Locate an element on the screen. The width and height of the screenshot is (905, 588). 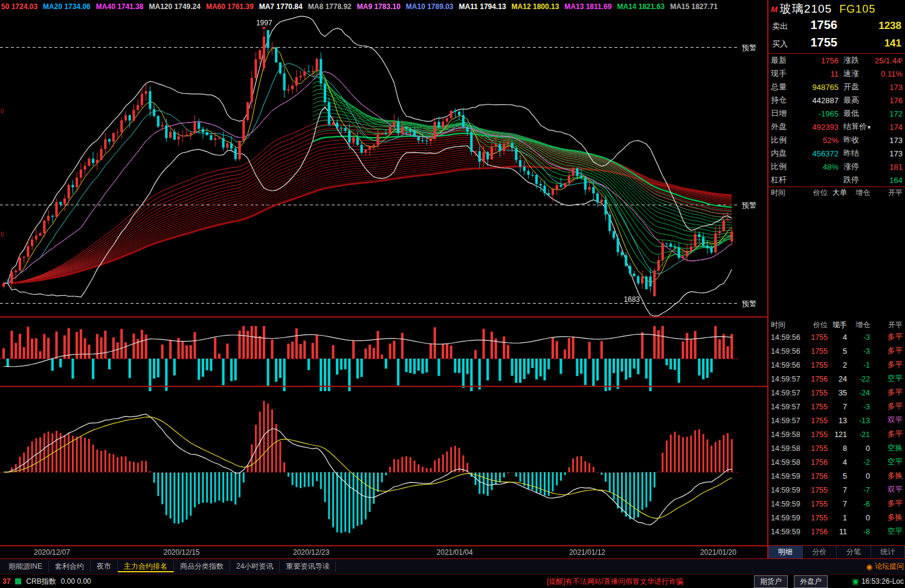
ask-label: 卖出 is located at coordinates (783, 27).